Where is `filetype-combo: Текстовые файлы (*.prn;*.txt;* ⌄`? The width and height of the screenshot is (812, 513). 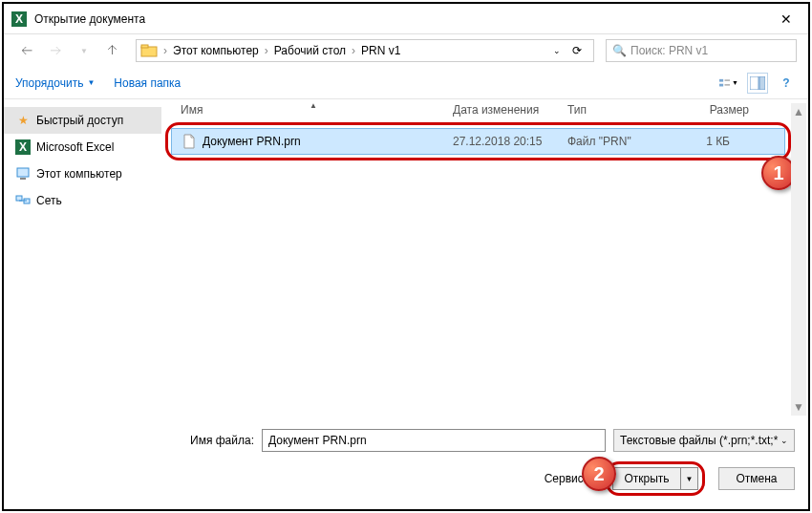
filetype-combo: Текстовые файлы (*.prn;*.txt;* ⌄ is located at coordinates (704, 440).